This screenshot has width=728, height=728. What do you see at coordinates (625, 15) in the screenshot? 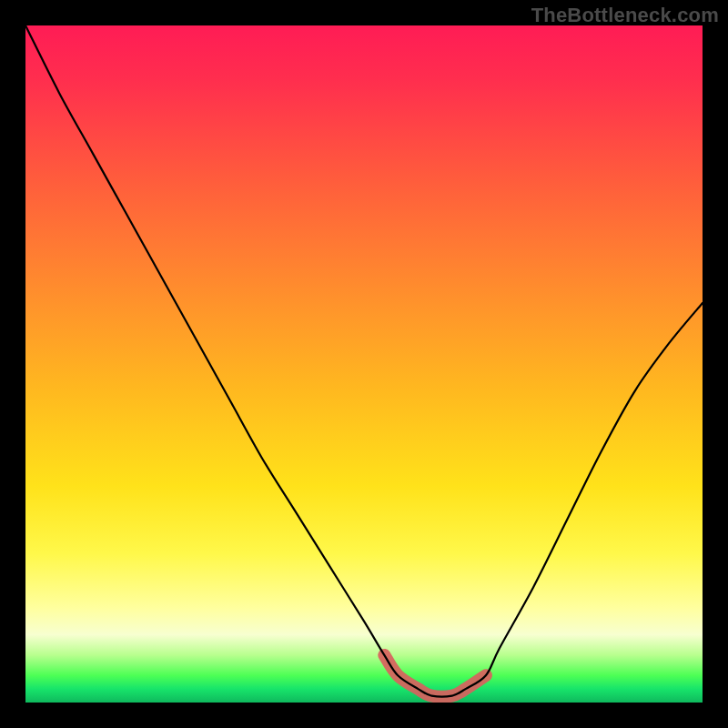
I see `watermark-text: TheBottleneck.com` at bounding box center [625, 15].